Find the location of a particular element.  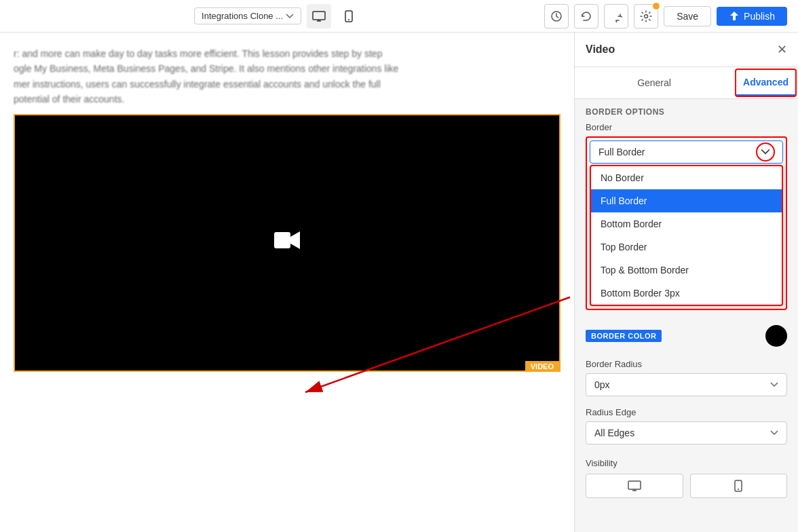

desktop-icon is located at coordinates (634, 486).